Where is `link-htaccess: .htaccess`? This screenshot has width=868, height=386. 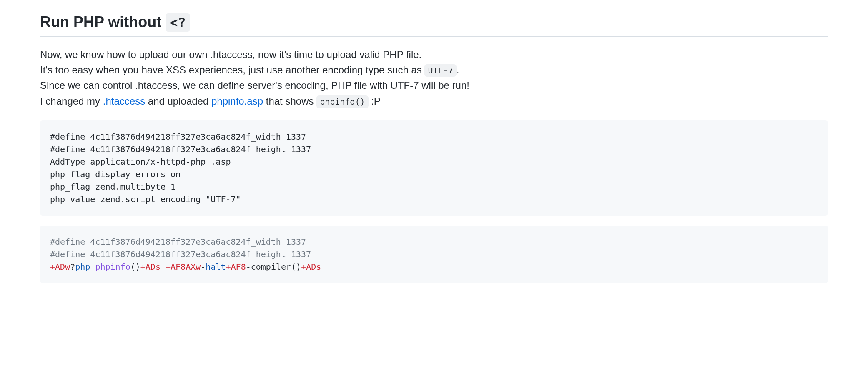
link-htaccess: .htaccess is located at coordinates (124, 101).